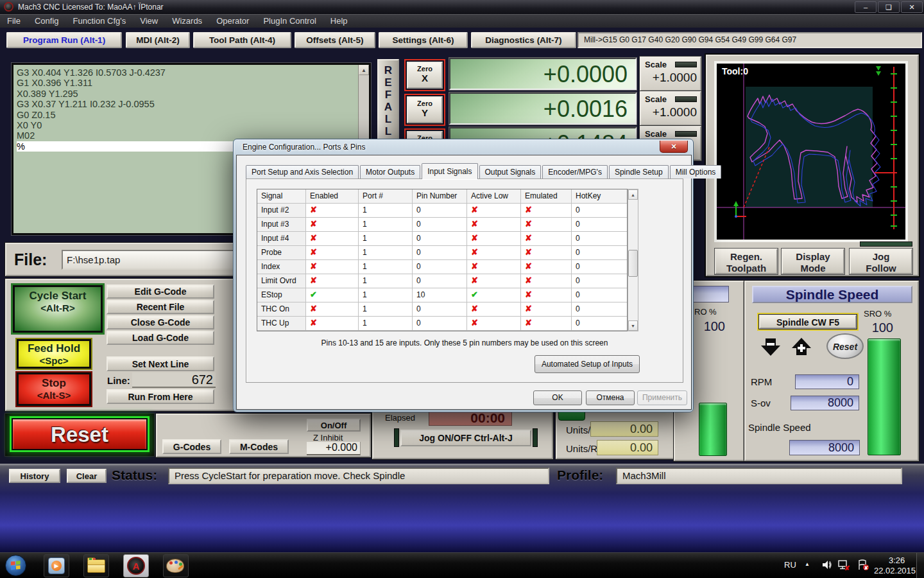  What do you see at coordinates (332, 295) in the screenshot?
I see `enabled-cell: ✔` at bounding box center [332, 295].